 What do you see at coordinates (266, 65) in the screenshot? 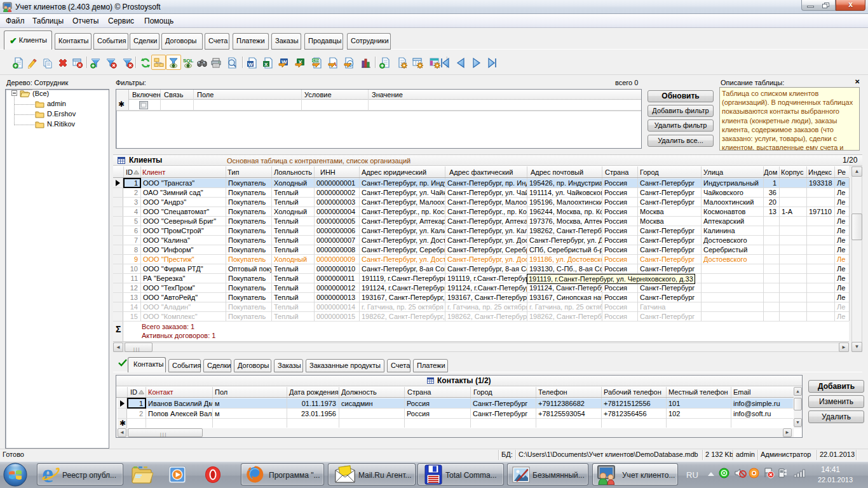
I see `svg-text: X` at bounding box center [266, 65].